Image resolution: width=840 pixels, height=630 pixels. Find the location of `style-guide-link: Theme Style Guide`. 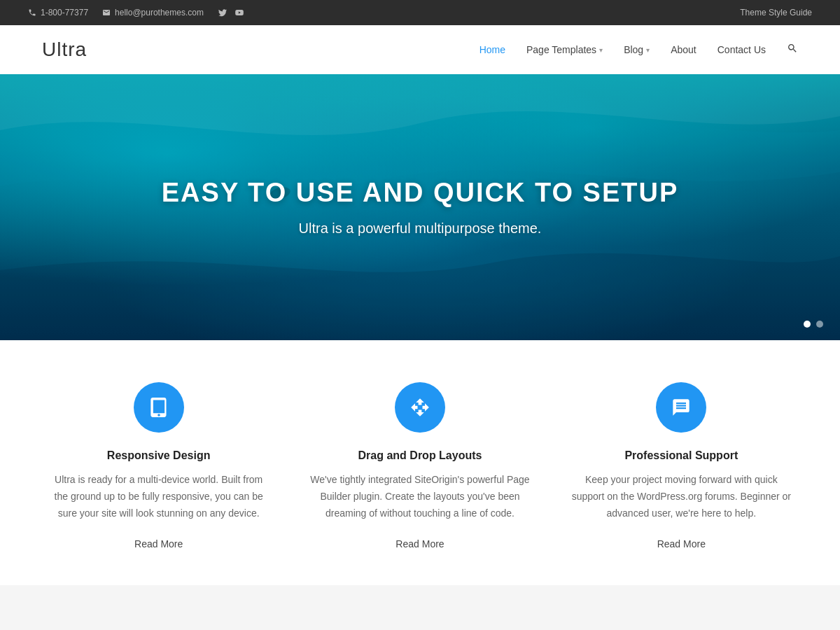

style-guide-link: Theme Style Guide is located at coordinates (776, 13).